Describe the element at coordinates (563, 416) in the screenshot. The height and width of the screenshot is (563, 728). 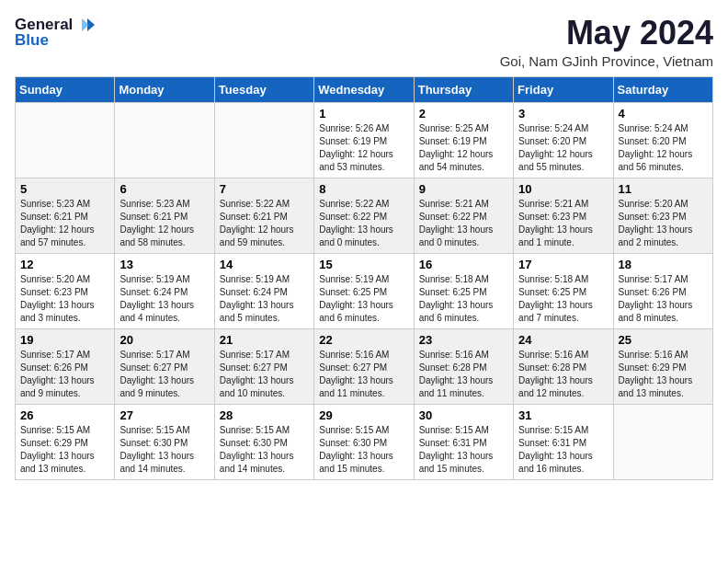
I see `cell-day-number: 31` at that location.